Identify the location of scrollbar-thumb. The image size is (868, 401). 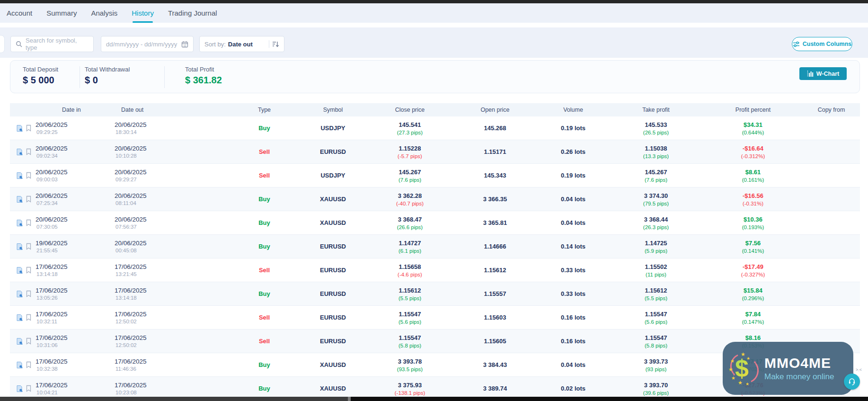
(174, 399).